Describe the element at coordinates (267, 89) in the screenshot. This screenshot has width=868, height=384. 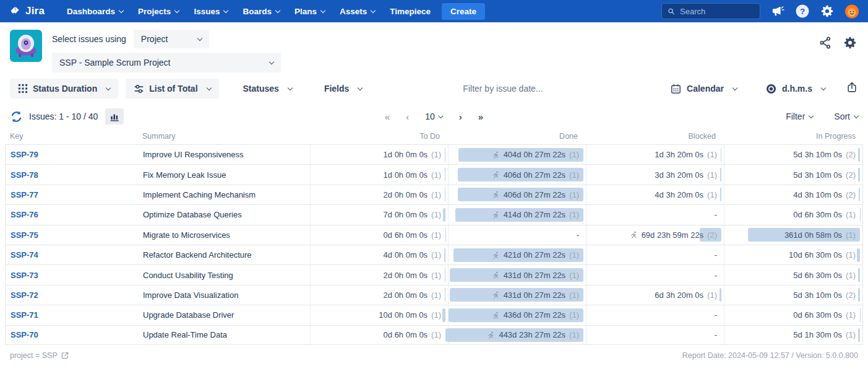
I see `statuses-dropdown: Statuses` at that location.